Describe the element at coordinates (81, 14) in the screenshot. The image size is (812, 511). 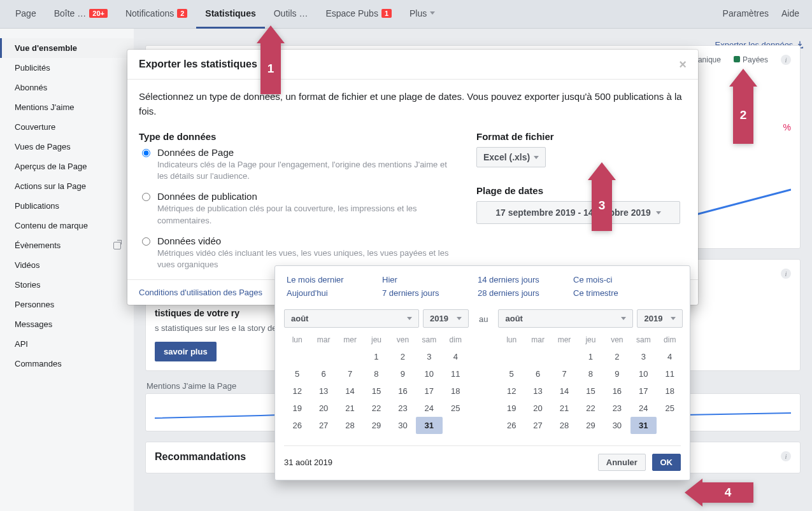
I see `nav-1: Boîte …20+` at that location.